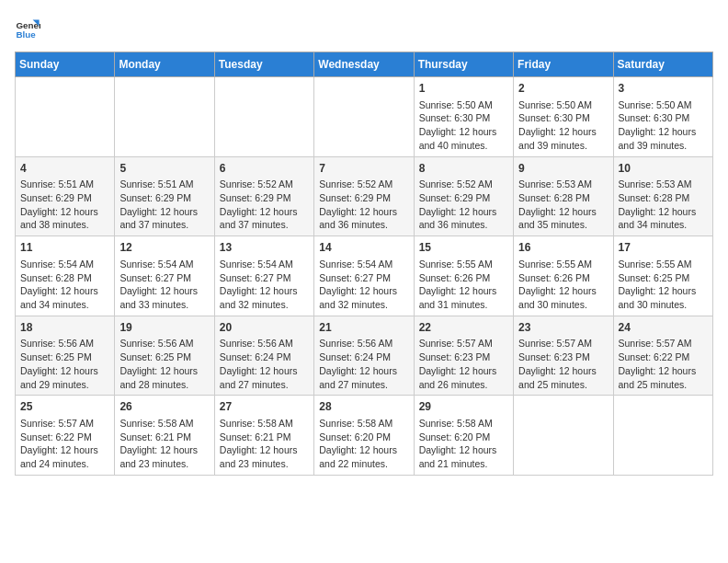 The image size is (728, 563). Describe the element at coordinates (364, 248) in the screenshot. I see `day-number: 14` at that location.